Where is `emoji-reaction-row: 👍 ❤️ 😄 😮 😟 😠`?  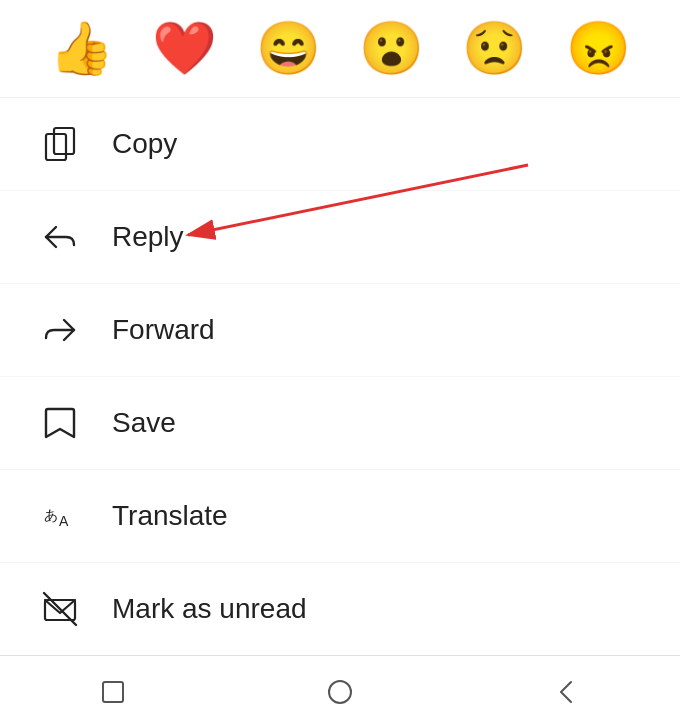
emoji-reaction-row: 👍 ❤️ 😄 😮 😟 😠 is located at coordinates (340, 49).